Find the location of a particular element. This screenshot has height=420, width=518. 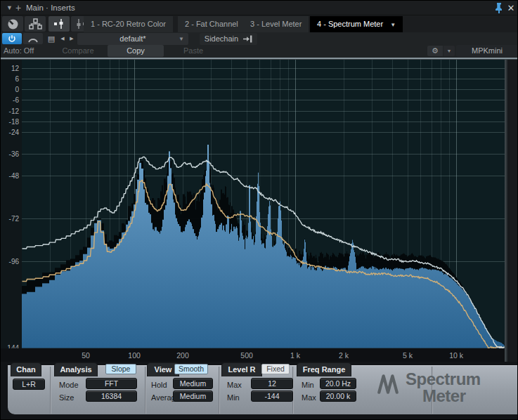

mode-label: Mode is located at coordinates (69, 385).